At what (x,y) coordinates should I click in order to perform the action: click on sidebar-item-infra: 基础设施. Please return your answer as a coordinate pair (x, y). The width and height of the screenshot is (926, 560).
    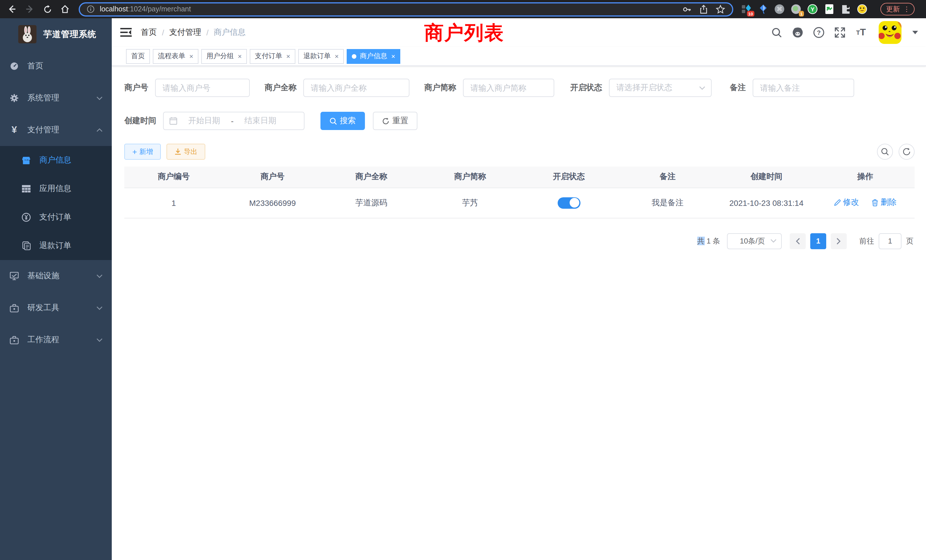
    Looking at the image, I should click on (56, 276).